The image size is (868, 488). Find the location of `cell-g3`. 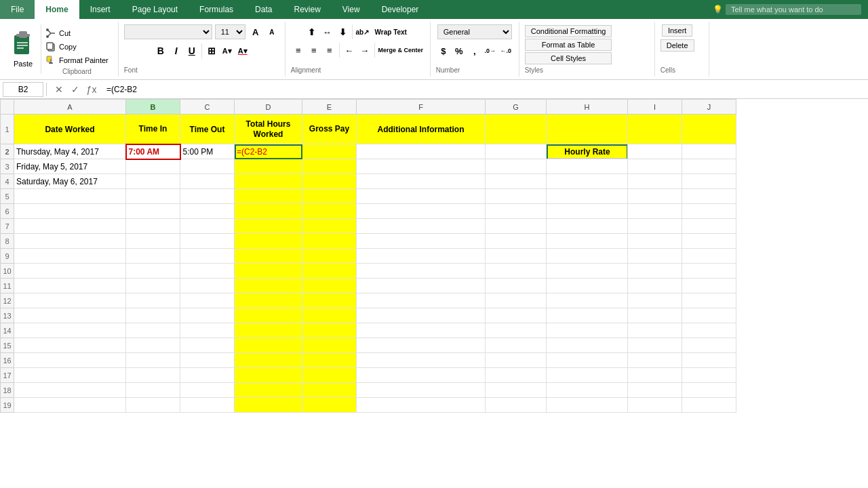

cell-g3 is located at coordinates (516, 167).